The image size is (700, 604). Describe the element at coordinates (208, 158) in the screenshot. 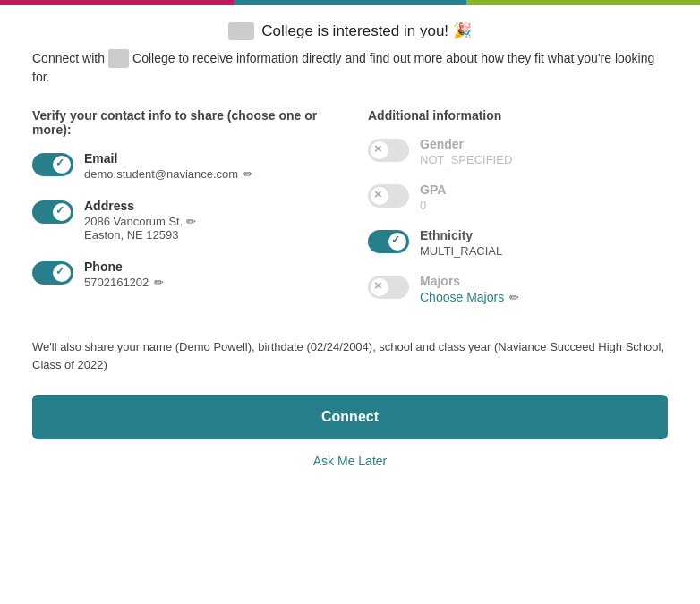

I see `email-label: Email` at that location.